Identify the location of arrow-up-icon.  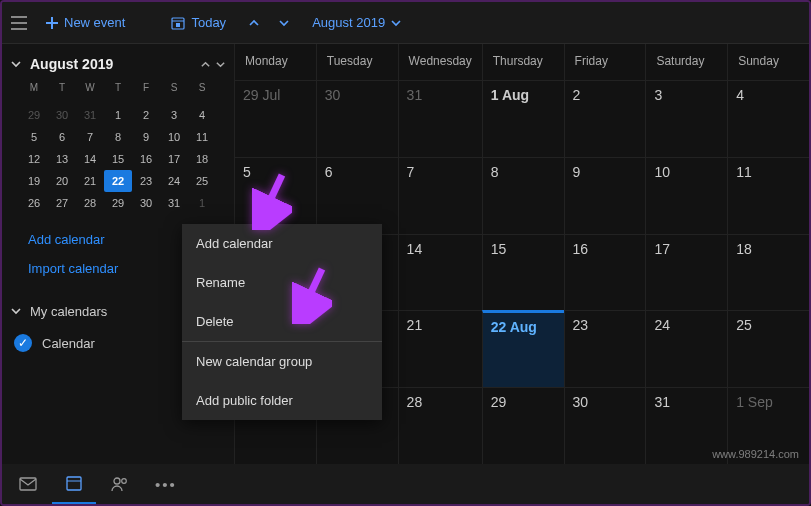
(254, 23).